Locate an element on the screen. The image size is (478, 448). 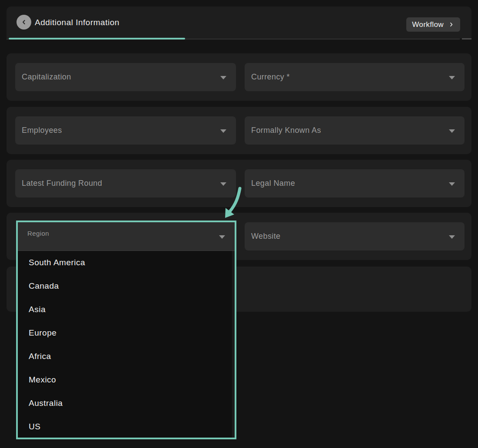
form-row: Capitalization Currency * is located at coordinates (239, 77).